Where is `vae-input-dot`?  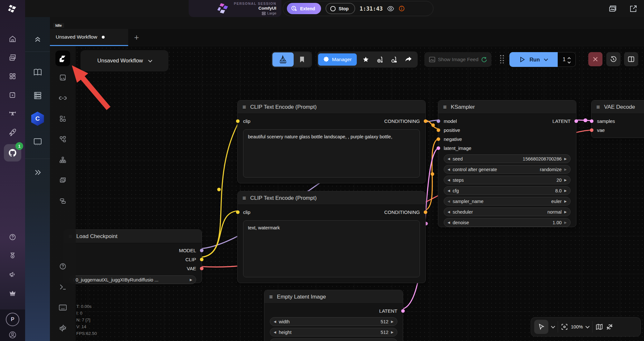 vae-input-dot is located at coordinates (592, 130).